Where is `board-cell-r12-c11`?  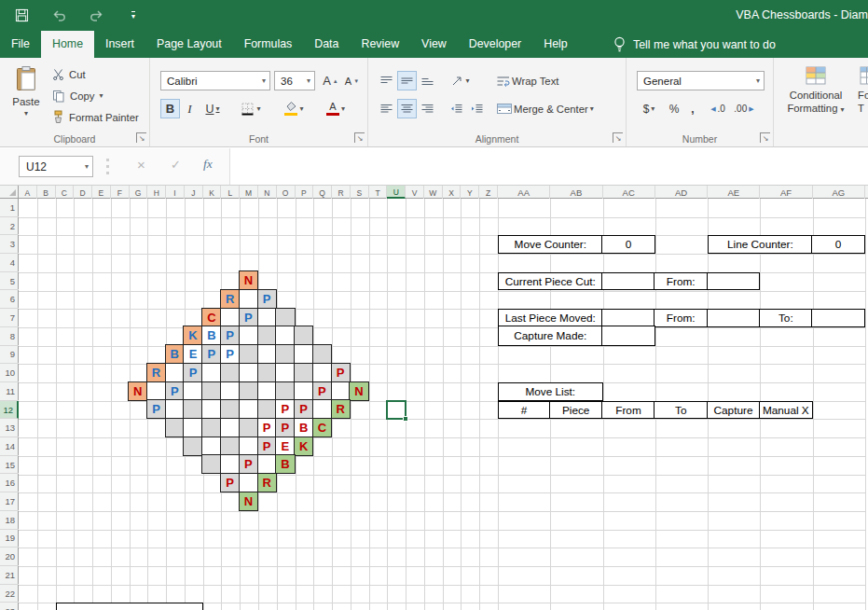 board-cell-r12-c11 is located at coordinates (211, 409).